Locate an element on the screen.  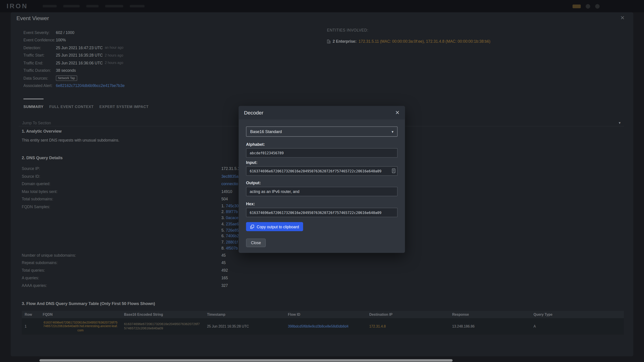
input-label: Input: is located at coordinates (322, 162).